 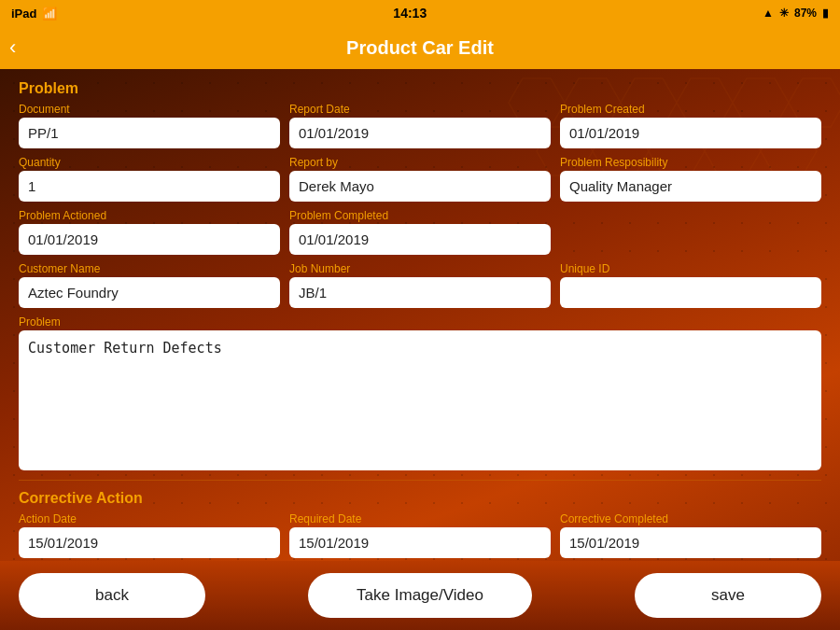 What do you see at coordinates (149, 293) in the screenshot?
I see `input-customer-name` at bounding box center [149, 293].